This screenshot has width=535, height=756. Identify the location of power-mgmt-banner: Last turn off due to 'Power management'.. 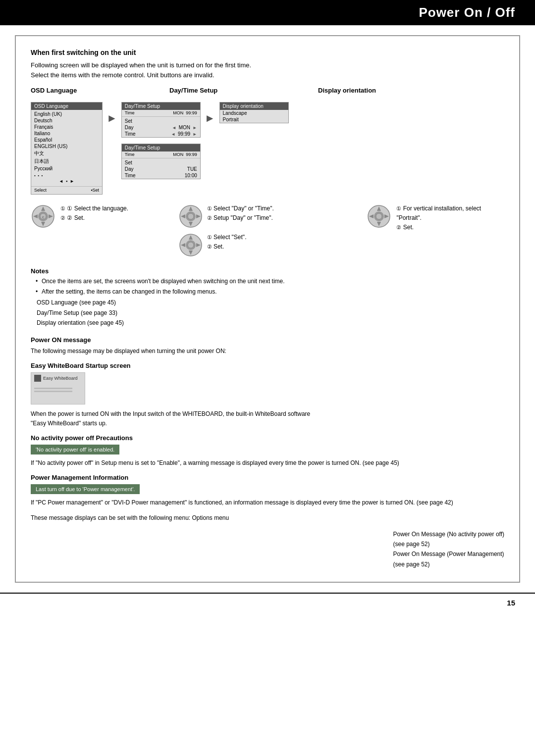
(85, 489).